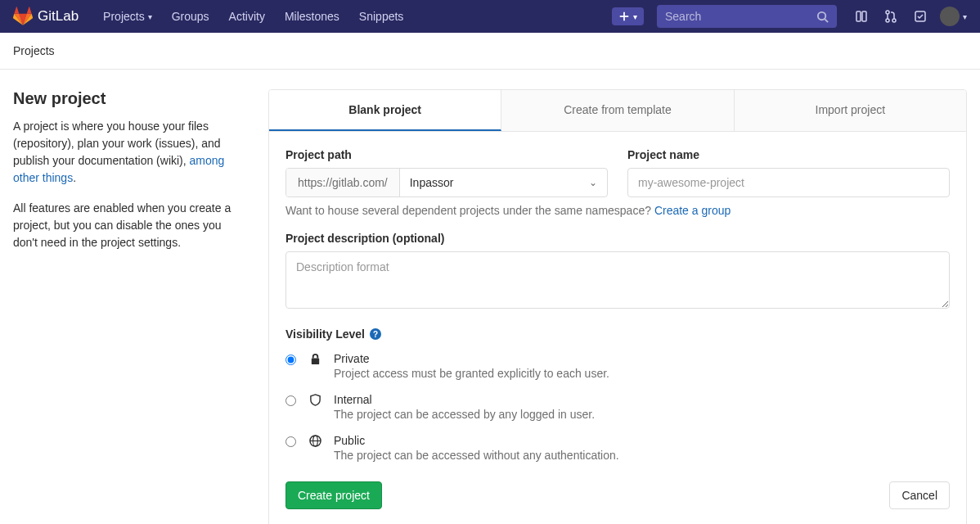 This screenshot has height=524, width=980. What do you see at coordinates (344, 183) in the screenshot?
I see `path-prefix: https://gitlab.com/` at bounding box center [344, 183].